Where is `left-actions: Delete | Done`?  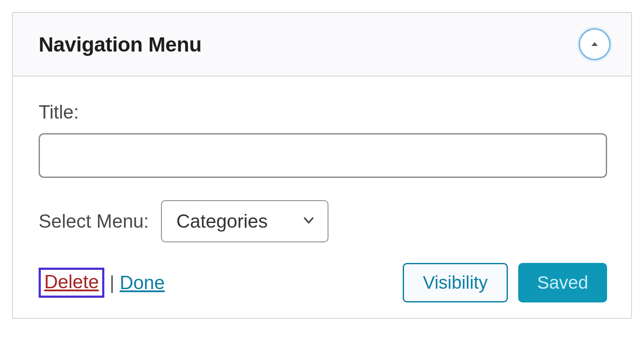 left-actions: Delete | Done is located at coordinates (102, 283).